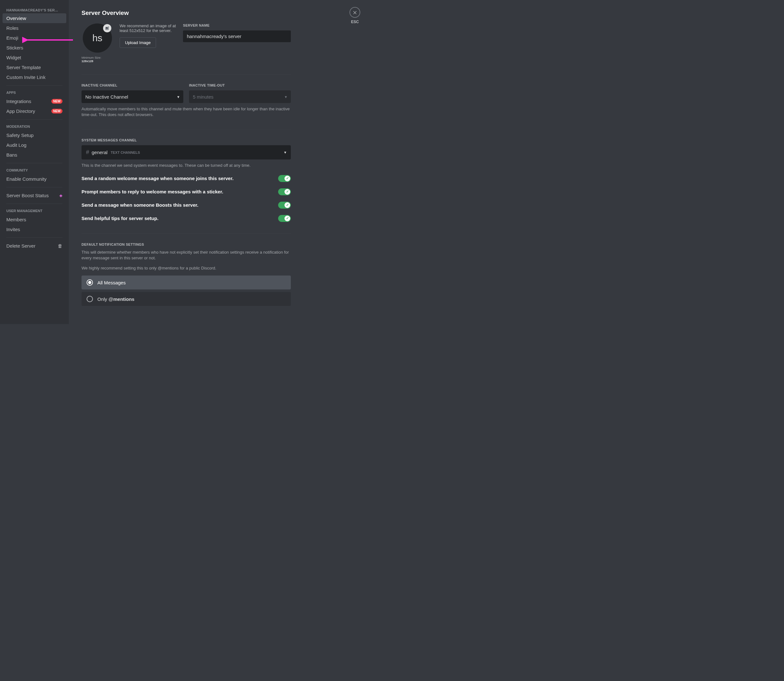 The image size is (784, 681). I want to click on sidebar-item-widget: Widget, so click(34, 57).